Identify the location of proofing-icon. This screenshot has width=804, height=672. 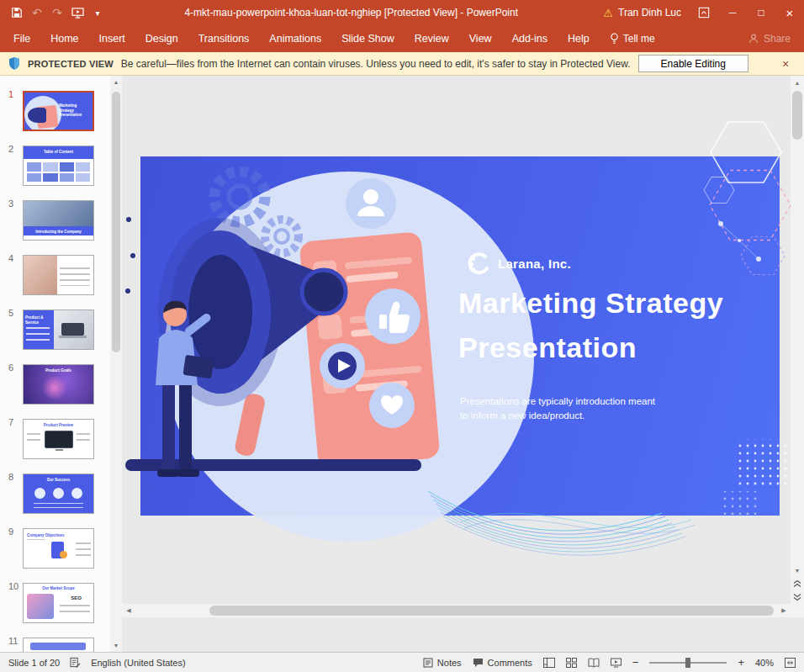
(76, 663).